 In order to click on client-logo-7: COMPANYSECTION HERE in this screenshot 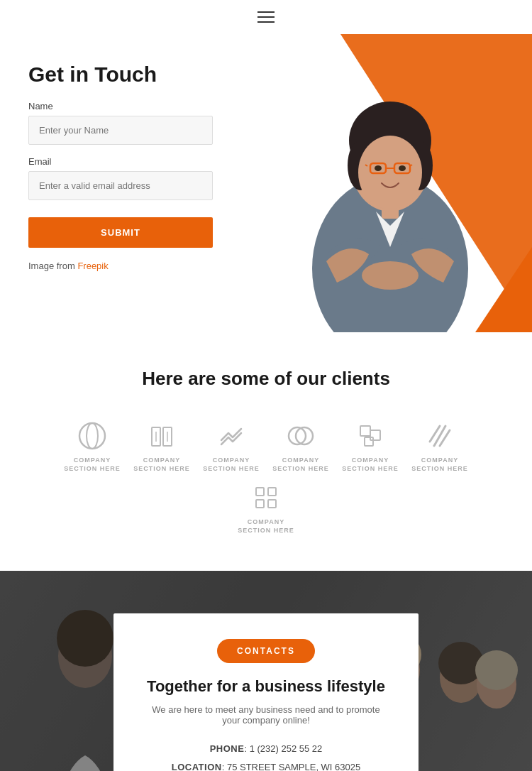, I will do `click(266, 507)`.